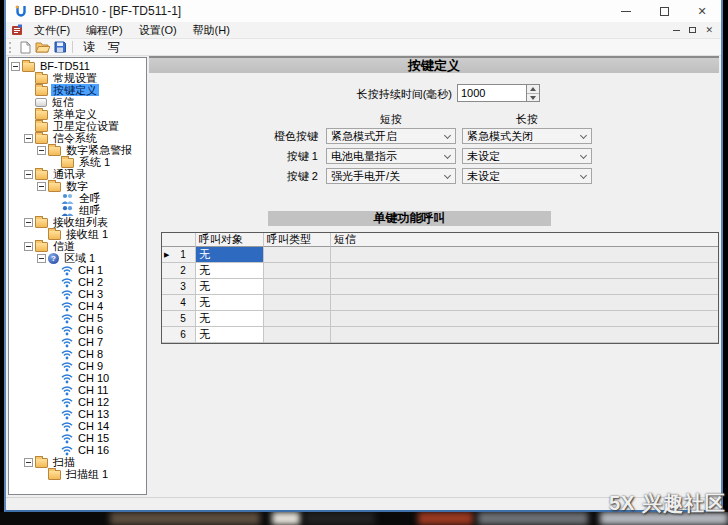  I want to click on tree-item: 组呼, so click(78, 210).